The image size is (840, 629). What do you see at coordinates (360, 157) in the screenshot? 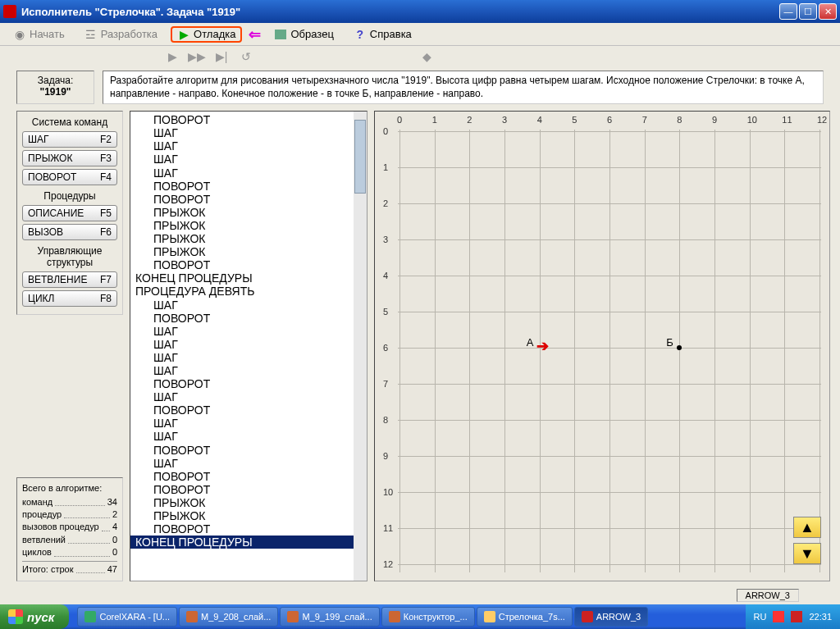
I see `scroll-thumb` at bounding box center [360, 157].